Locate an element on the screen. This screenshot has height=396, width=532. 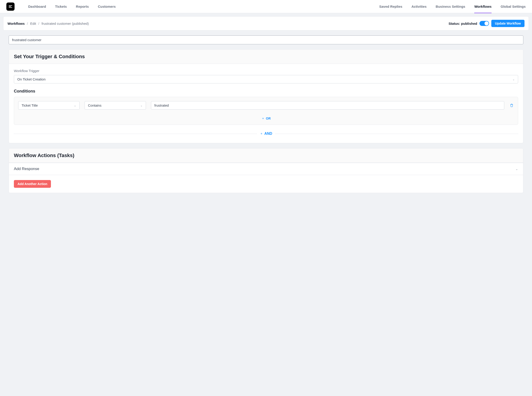
and-label: AND is located at coordinates (269, 134).